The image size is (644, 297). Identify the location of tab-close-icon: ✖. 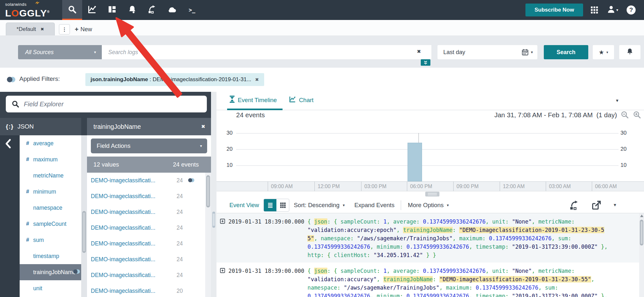
(43, 29).